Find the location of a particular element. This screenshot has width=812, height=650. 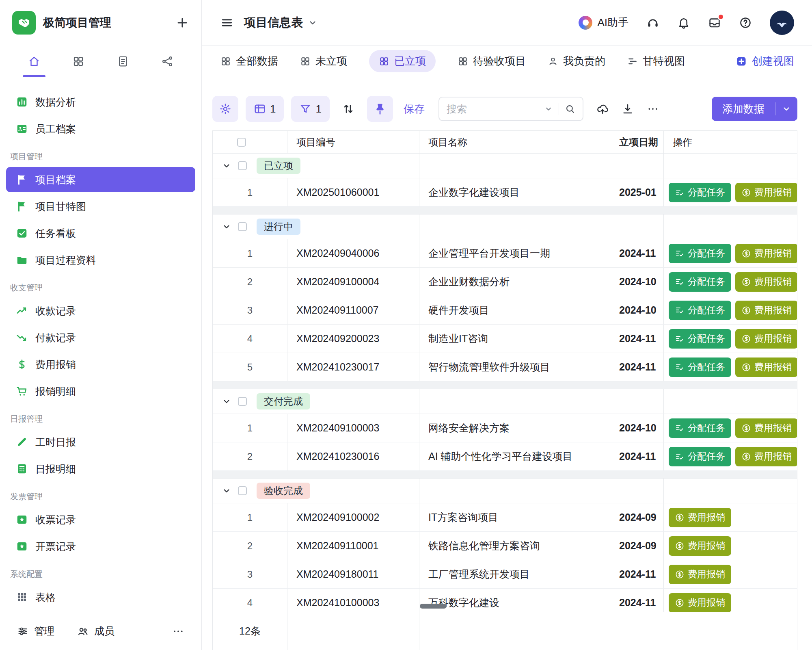

search-scope-chevron-icon is located at coordinates (549, 109).